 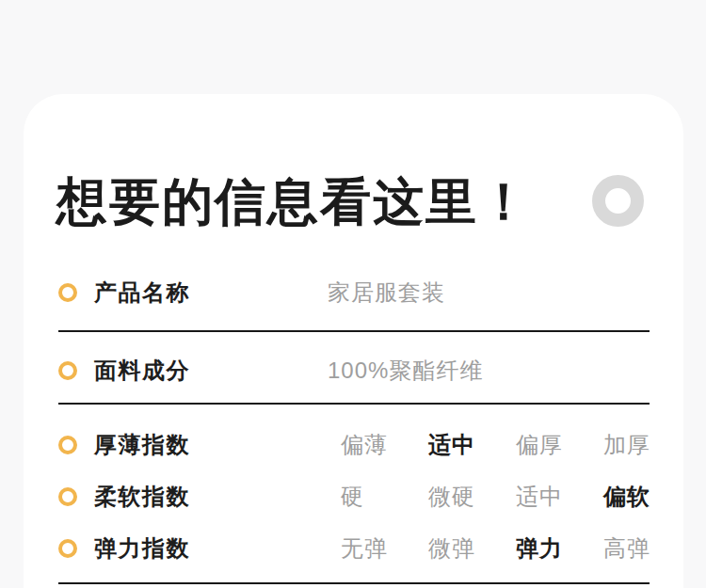 What do you see at coordinates (516, 548) in the screenshot?
I see `index-options: 无弹 微弹 弹力 高弹` at bounding box center [516, 548].